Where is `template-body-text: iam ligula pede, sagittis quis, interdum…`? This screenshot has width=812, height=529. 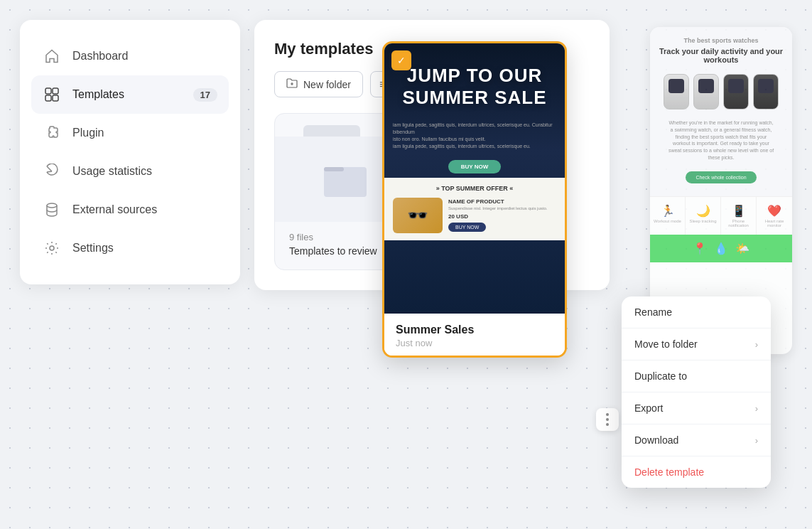
template-body-text: iam ligula pede, sagittis quis, interdum… is located at coordinates (475, 135).